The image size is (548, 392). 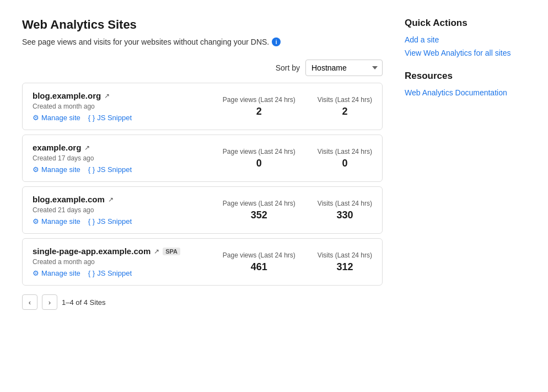 What do you see at coordinates (128, 251) in the screenshot?
I see `site-name-row: single-page-app.example.com ↗ SPA` at bounding box center [128, 251].